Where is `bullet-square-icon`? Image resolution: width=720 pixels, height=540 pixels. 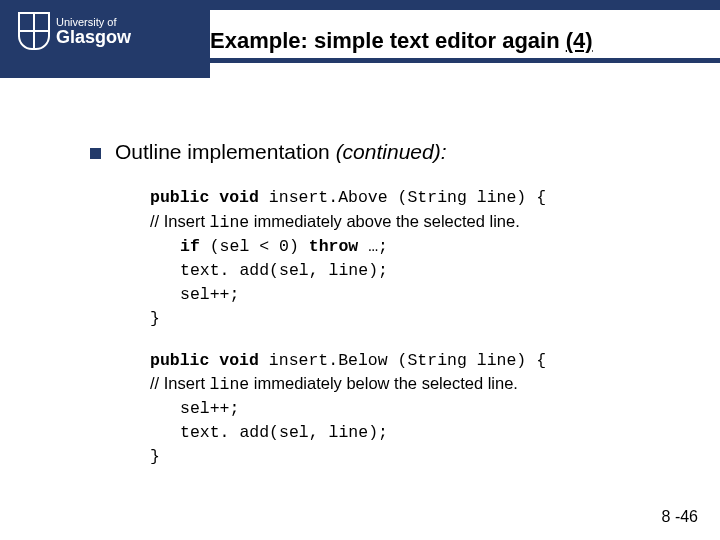 bullet-square-icon is located at coordinates (96, 154).